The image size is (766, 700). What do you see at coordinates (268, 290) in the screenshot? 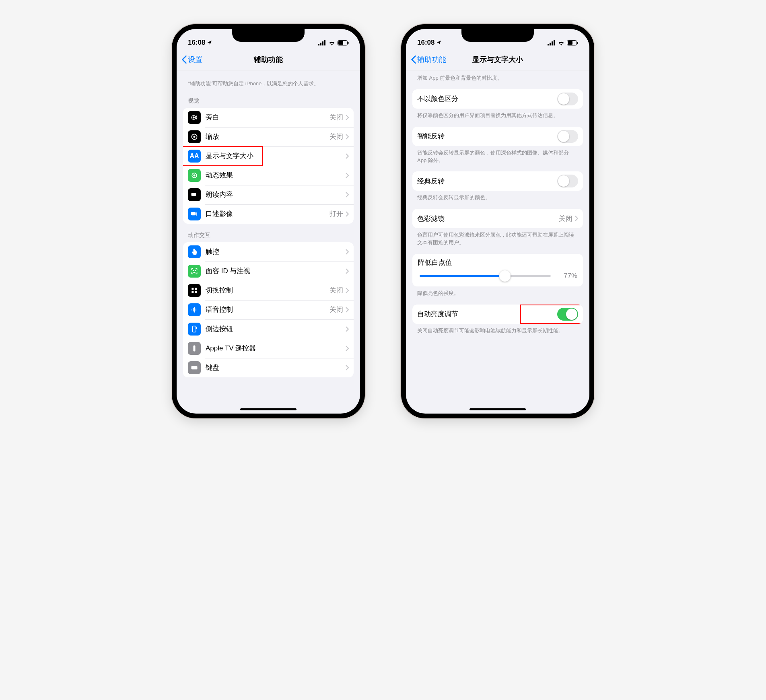
I see `row-switch-control: 切换控制 关闭` at bounding box center [268, 290].